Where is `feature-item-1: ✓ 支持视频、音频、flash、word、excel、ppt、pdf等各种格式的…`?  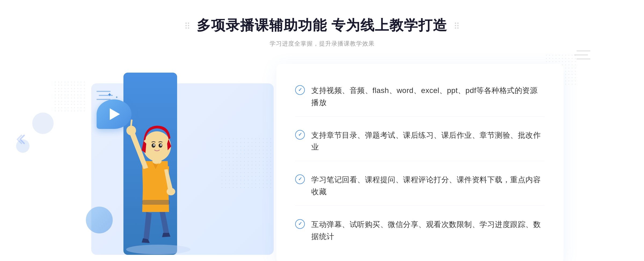 feature-item-1: ✓ 支持视频、音频、flash、word、excel、ppt、pdf等各种格式的… is located at coordinates (420, 97).